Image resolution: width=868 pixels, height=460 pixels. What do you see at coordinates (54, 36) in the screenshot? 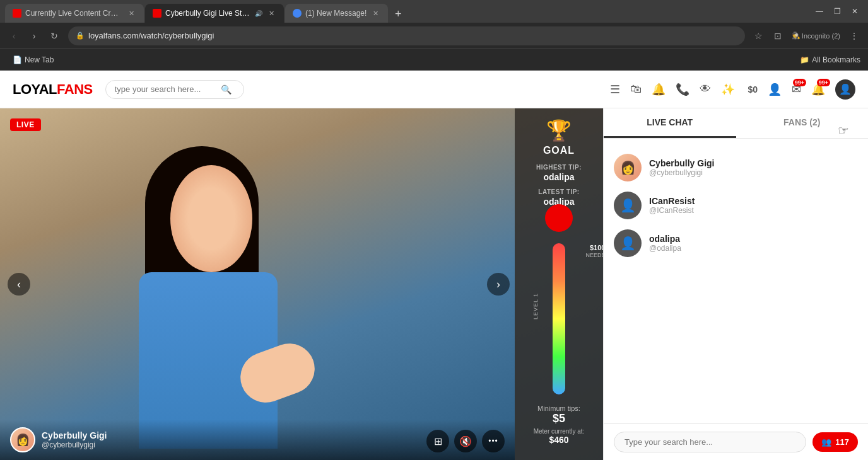
I see `reload-button: ↻` at bounding box center [54, 36].